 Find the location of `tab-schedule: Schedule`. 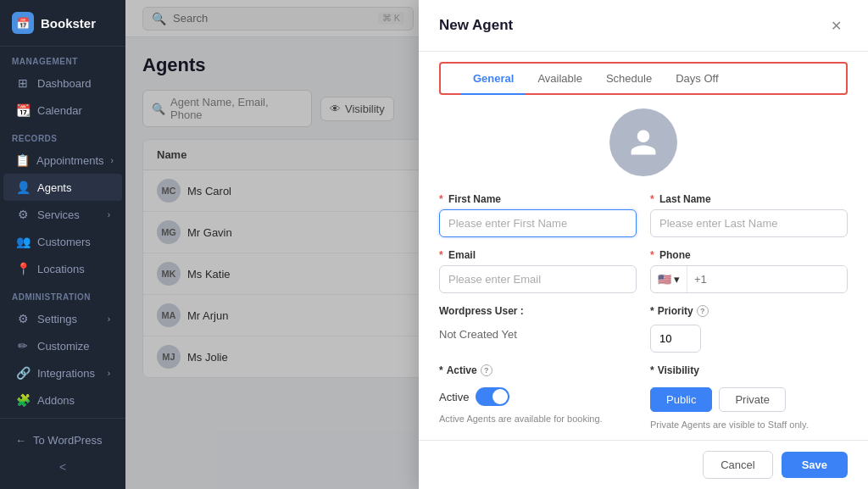

tab-schedule: Schedule is located at coordinates (629, 80).